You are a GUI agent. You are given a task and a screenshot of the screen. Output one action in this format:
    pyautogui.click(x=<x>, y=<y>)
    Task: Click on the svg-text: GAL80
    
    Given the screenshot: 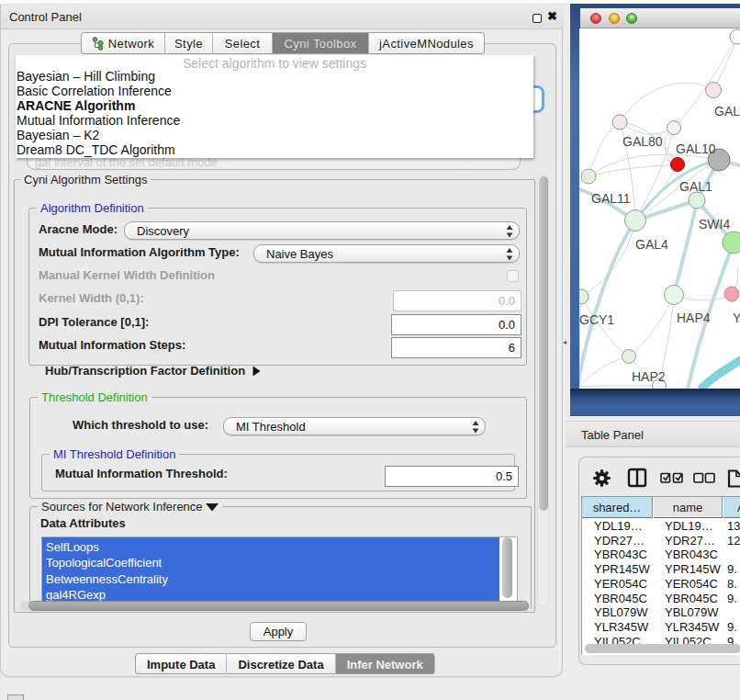 What is the action you would take?
    pyautogui.click(x=643, y=141)
    